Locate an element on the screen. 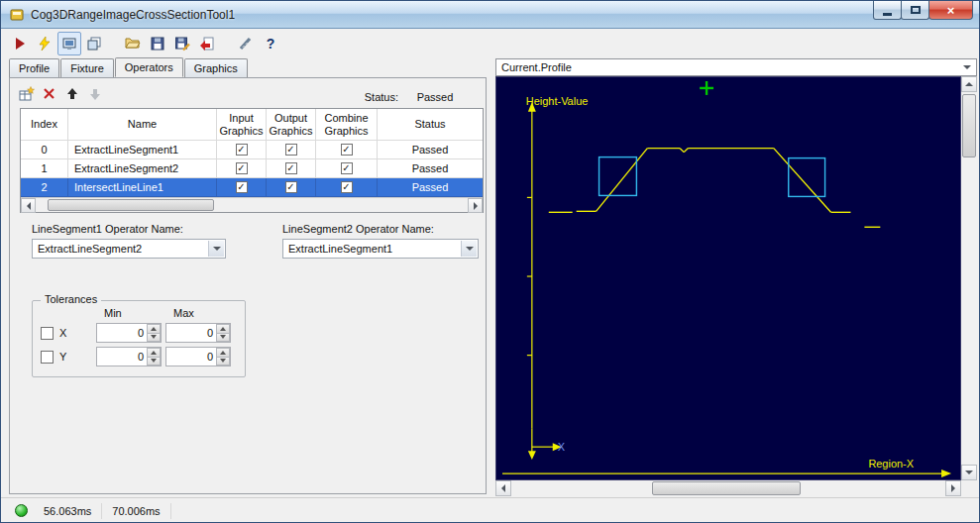  segment2-operator-combobox: ExtractLineSegment1 is located at coordinates (381, 249).